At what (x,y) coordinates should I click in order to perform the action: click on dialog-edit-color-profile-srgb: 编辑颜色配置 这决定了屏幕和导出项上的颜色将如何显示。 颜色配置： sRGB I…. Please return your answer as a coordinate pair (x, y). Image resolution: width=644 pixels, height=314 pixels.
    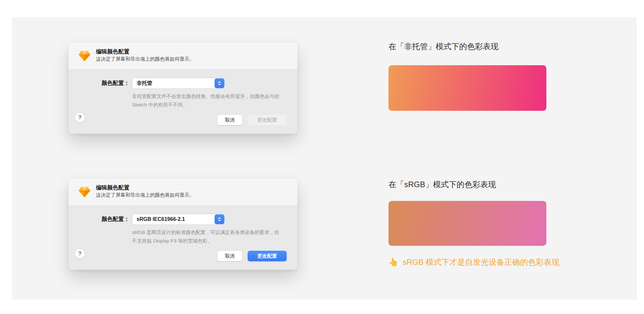
    Looking at the image, I should click on (183, 224).